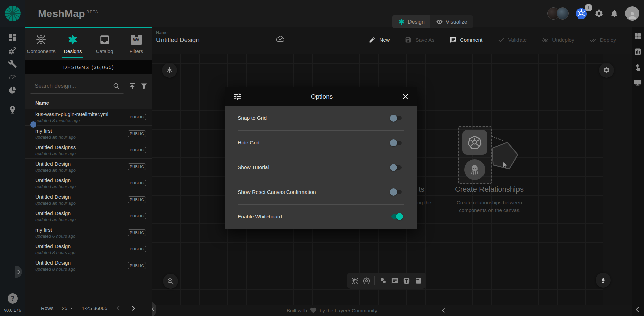  Describe the element at coordinates (475, 142) in the screenshot. I see `kubernetes-wheel-icon` at that location.